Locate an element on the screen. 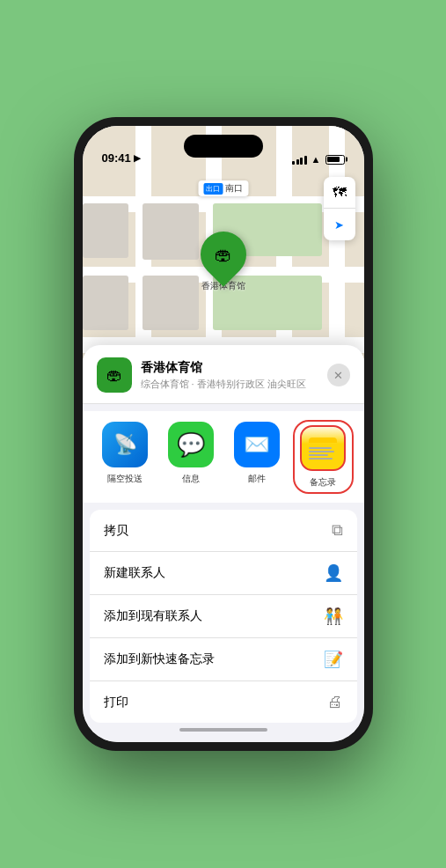 The height and width of the screenshot is (868, 446). action-new-contact: 新建联系人 👤 is located at coordinates (223, 574).